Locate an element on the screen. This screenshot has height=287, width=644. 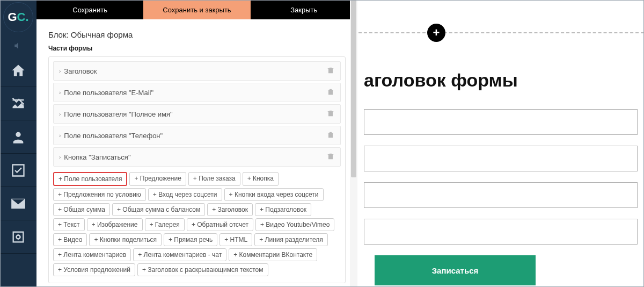
add-element-button: + Общая сумма is located at coordinates (82, 210).